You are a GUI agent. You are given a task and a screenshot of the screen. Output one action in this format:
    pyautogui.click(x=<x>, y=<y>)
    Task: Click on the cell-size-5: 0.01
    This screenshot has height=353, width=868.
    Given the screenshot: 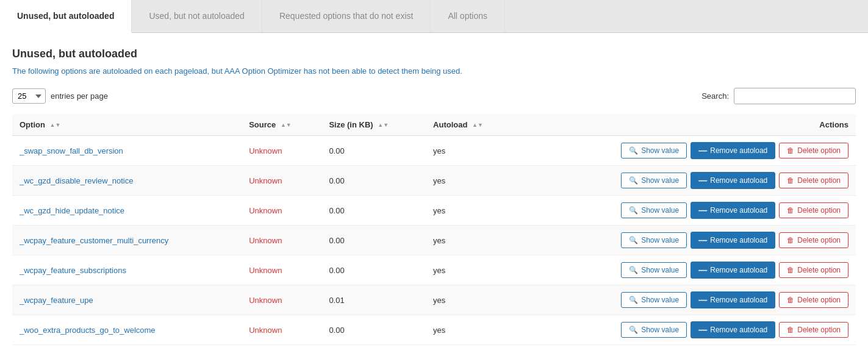 What is the action you would take?
    pyautogui.click(x=373, y=300)
    